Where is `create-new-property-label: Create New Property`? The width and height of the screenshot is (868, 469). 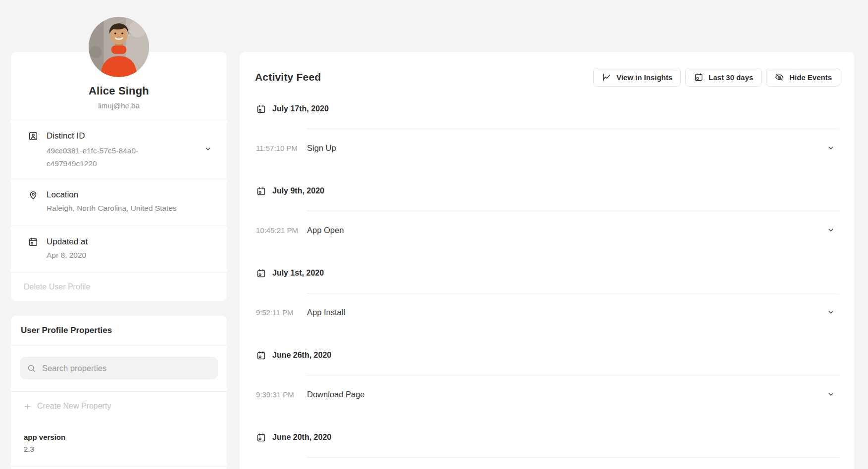
create-new-property-label: Create New Property is located at coordinates (74, 406).